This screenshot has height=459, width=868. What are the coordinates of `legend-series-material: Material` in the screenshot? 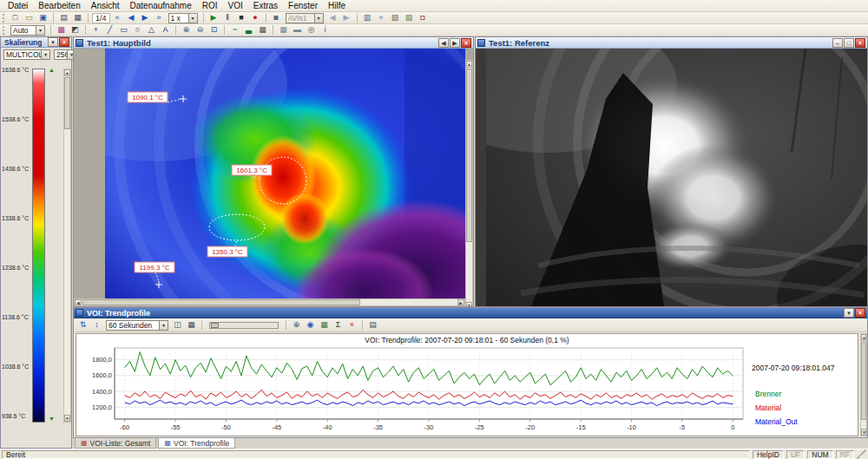 It's located at (768, 408).